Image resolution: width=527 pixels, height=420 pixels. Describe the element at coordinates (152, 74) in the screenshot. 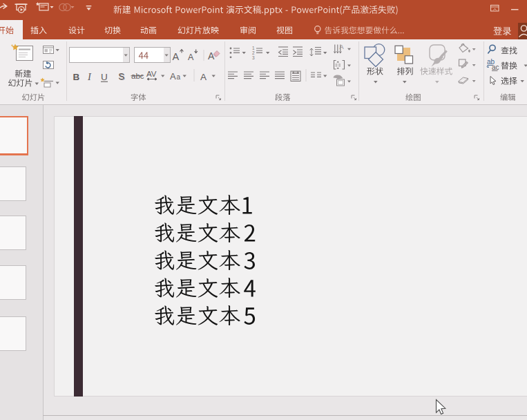

I see `svg-text: AV` at that location.